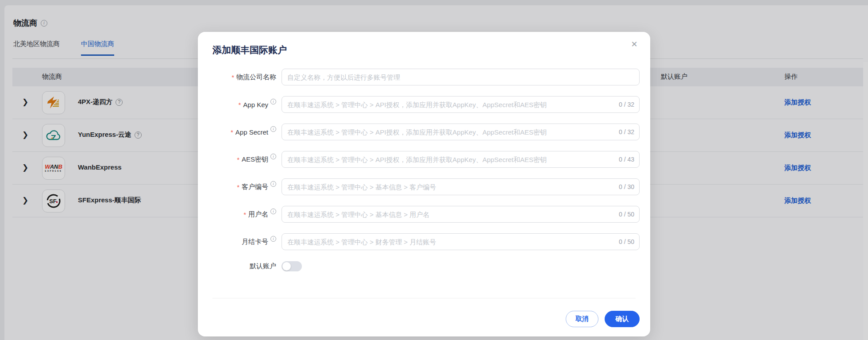  Describe the element at coordinates (287, 267) in the screenshot. I see `toggle-knob` at that location.